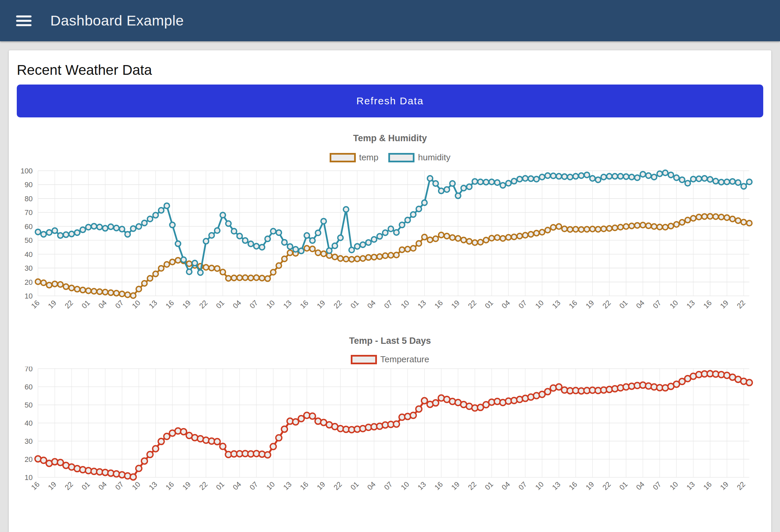  Describe the element at coordinates (29, 240) in the screenshot. I see `svg-text: 50` at that location.